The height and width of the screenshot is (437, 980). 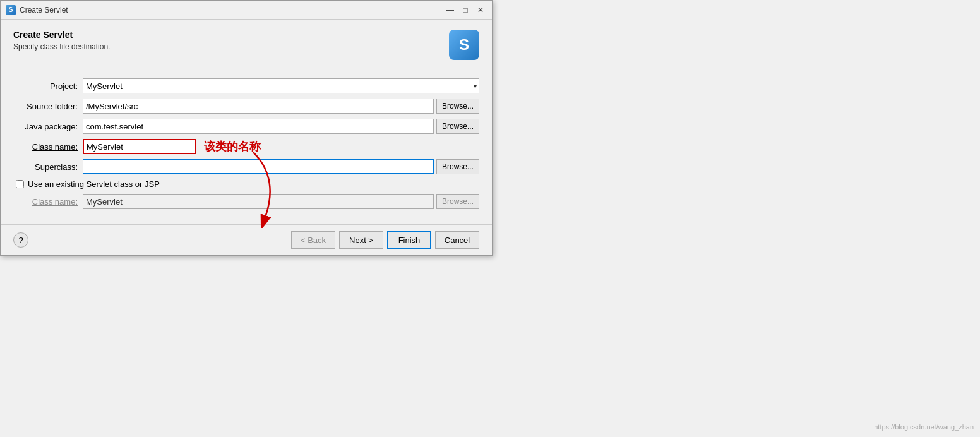 What do you see at coordinates (385, 240) in the screenshot?
I see `footer-buttons: < Back Next > Finish Cancel` at bounding box center [385, 240].